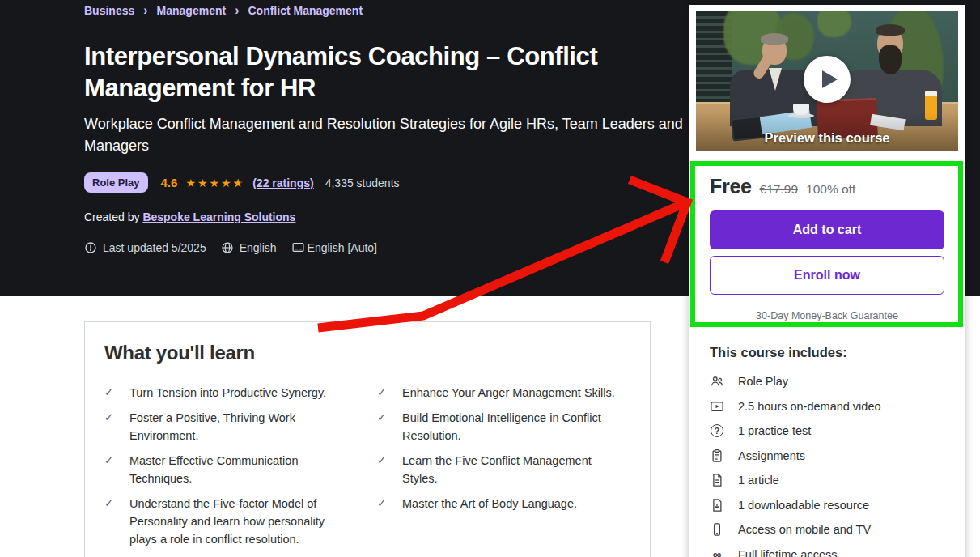 The height and width of the screenshot is (557, 980). What do you see at coordinates (830, 189) in the screenshot?
I see `price-discount: 100% off` at bounding box center [830, 189].